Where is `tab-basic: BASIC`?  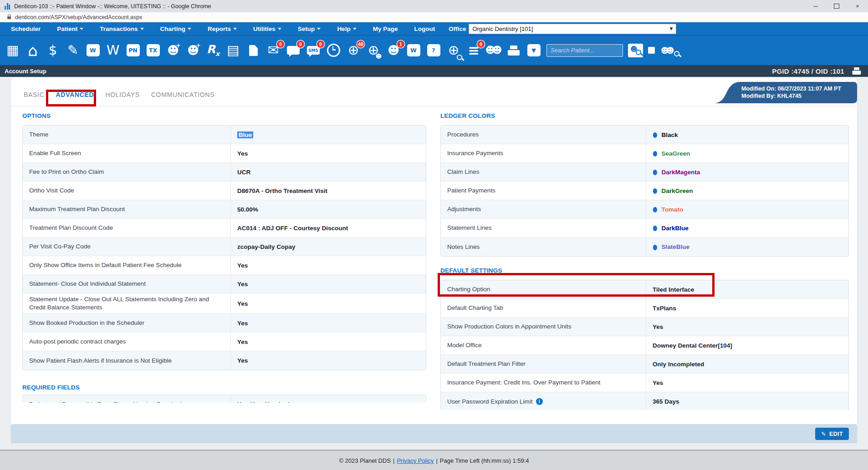
tab-basic: BASIC is located at coordinates (34, 95).